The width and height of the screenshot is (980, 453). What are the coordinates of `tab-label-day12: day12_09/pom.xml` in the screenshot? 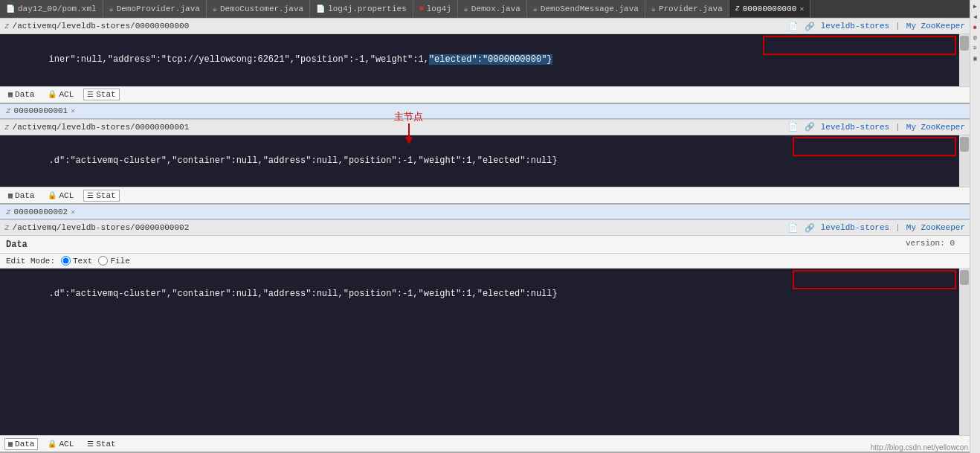 It's located at (57, 9).